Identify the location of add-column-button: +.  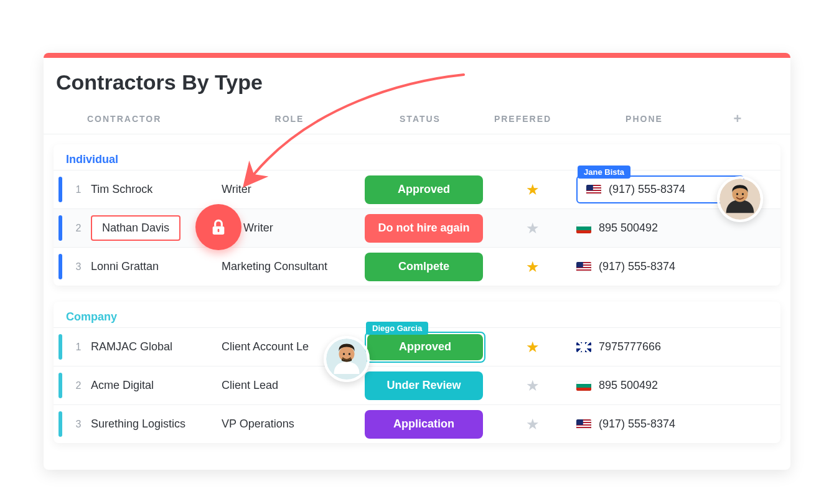
(738, 119).